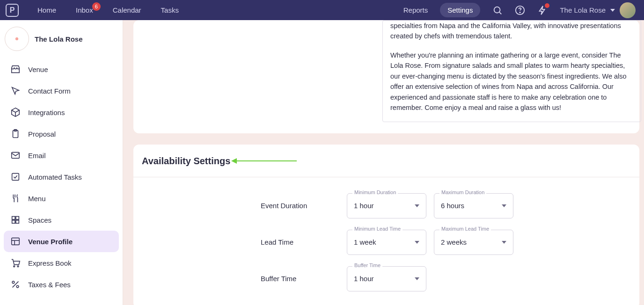 This screenshot has height=305, width=644. I want to click on cursor-icon, so click(15, 91).